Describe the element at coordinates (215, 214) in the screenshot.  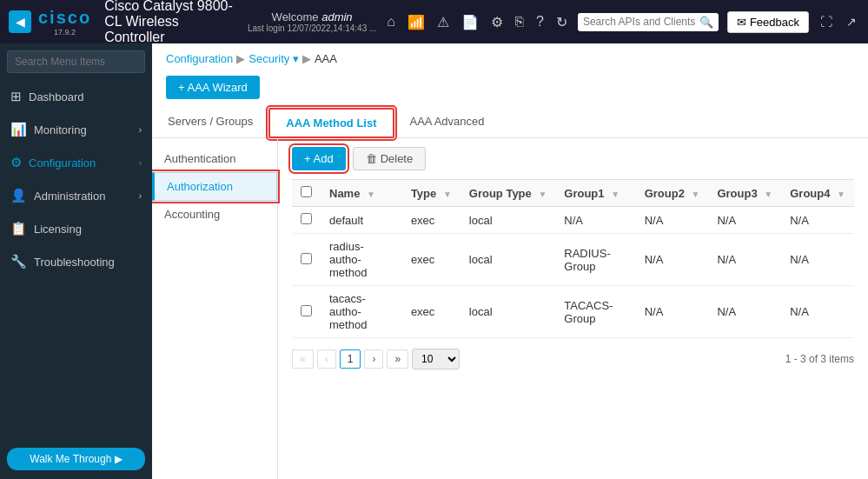
I see `subnav-accounting: Accounting` at that location.